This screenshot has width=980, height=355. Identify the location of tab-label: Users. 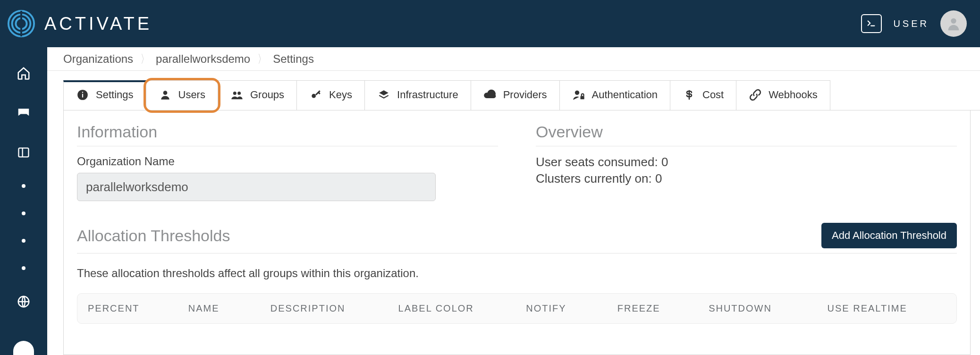
(192, 95).